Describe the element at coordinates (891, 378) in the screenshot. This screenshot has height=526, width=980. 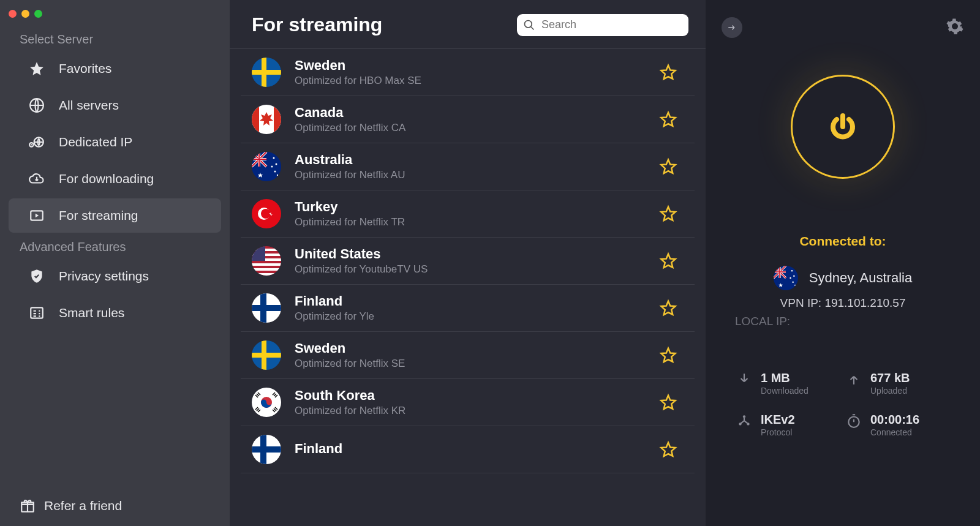
I see `stat-value: 677 kB` at that location.